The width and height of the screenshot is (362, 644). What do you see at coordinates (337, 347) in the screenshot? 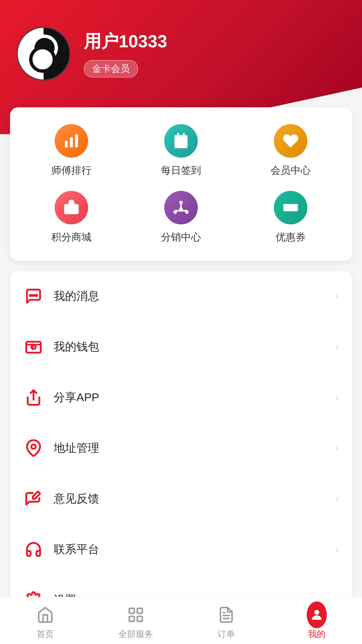
I see `chevron-right-wallet: ›` at bounding box center [337, 347].